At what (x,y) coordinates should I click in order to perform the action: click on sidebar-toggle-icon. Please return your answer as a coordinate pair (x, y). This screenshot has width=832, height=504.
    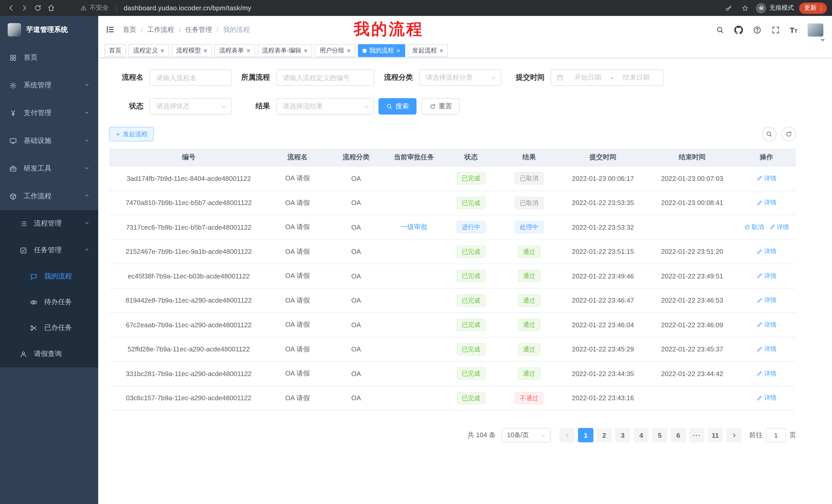
    Looking at the image, I should click on (111, 30).